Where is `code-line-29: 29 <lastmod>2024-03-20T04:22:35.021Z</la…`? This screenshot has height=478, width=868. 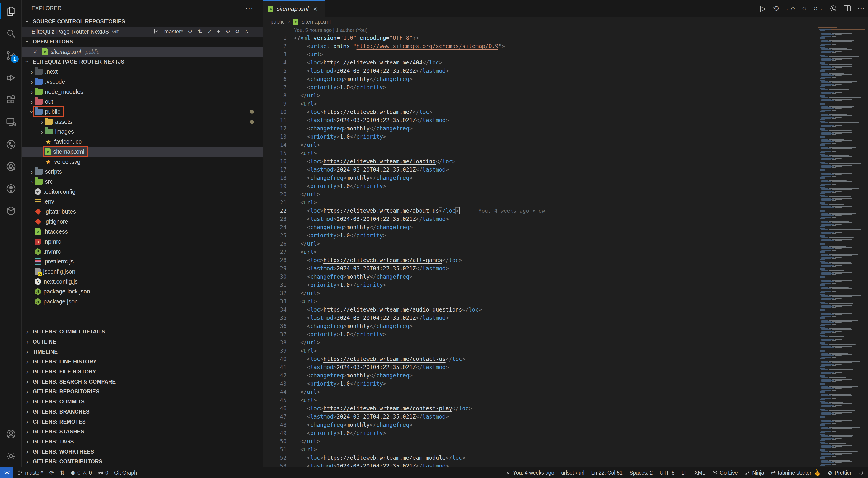
code-line-29: 29 <lastmod>2024-03-20T04:22:35.021Z</la… is located at coordinates (540, 268).